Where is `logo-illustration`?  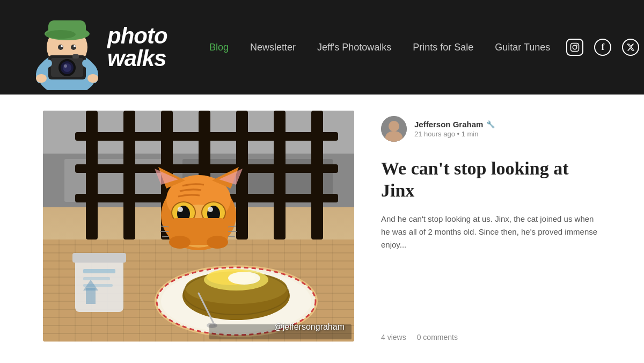 logo-illustration is located at coordinates (67, 47).